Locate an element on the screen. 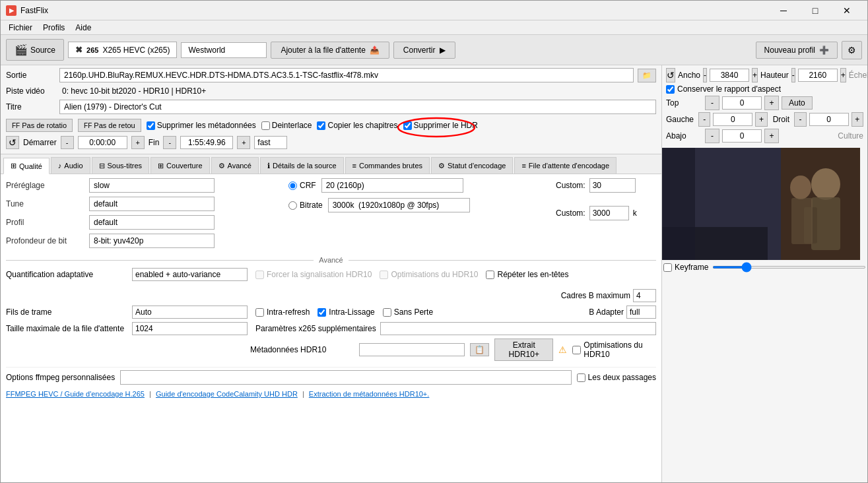 The height and width of the screenshot is (483, 868). optimisations-hdr2-checkbox is located at coordinates (577, 350).